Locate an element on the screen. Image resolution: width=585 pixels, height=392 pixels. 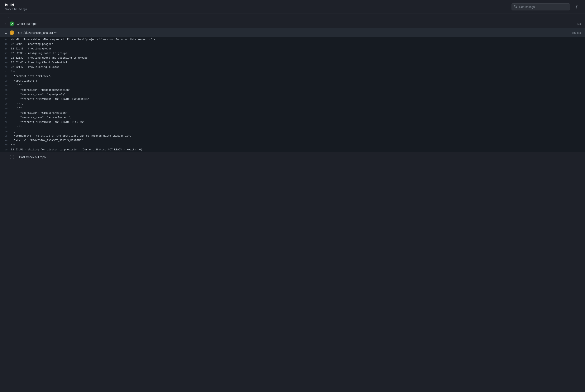
settings-button is located at coordinates (576, 7).